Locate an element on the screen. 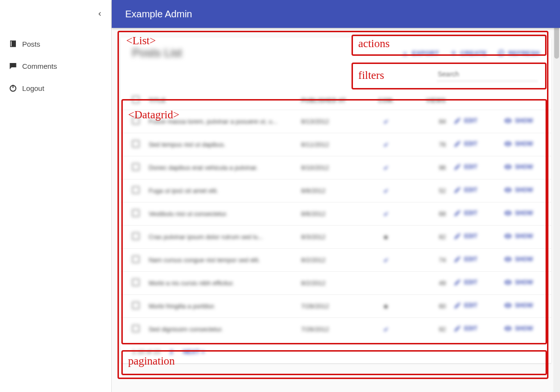  table-row: Sed dignissim consectetur.7/26/2012✔92ED… is located at coordinates (336, 329).